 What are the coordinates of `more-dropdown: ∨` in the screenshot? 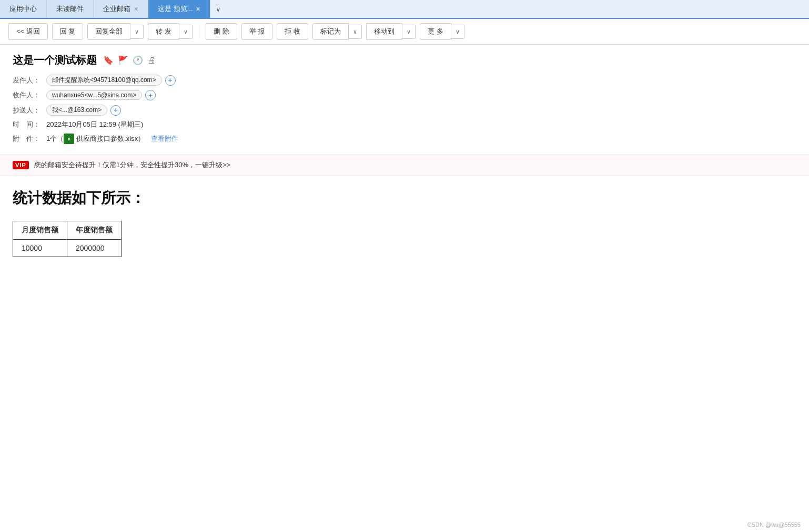 It's located at (458, 32).